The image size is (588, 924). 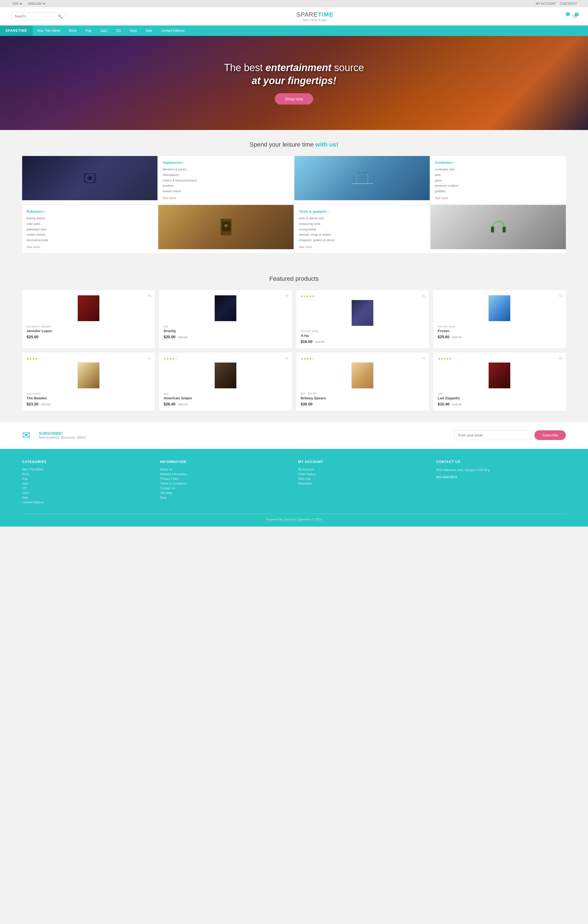 What do you see at coordinates (362, 313) in the screenshot?
I see `aha-album-image` at bounding box center [362, 313].